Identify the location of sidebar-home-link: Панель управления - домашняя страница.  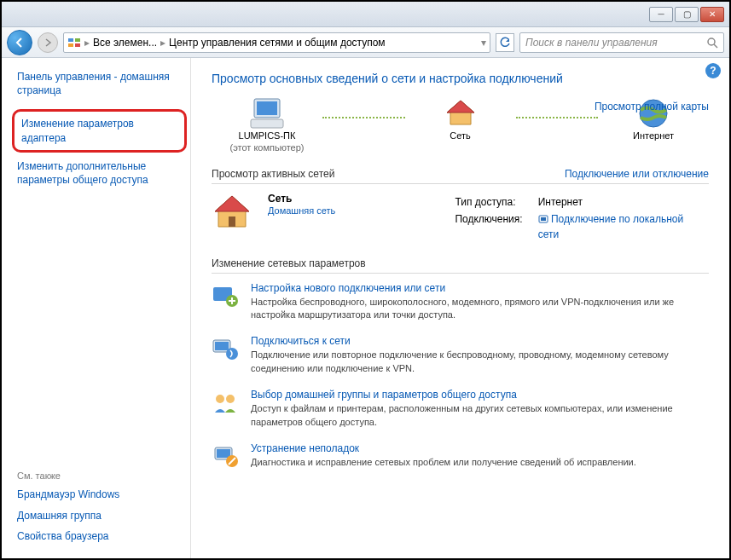
(99, 84).